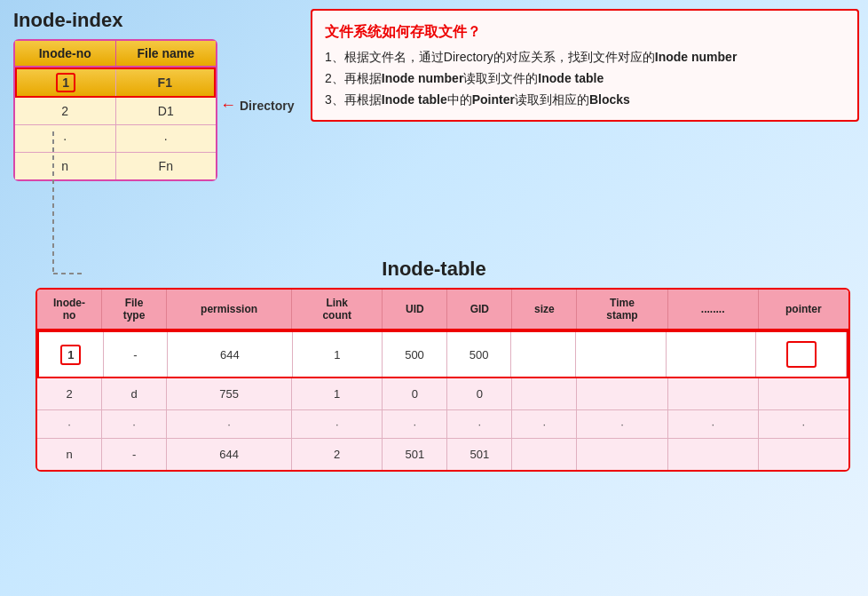  I want to click on info-box-line3: 3、再根据Inode table中的Pointer读取到相应的Blocks, so click(585, 100).